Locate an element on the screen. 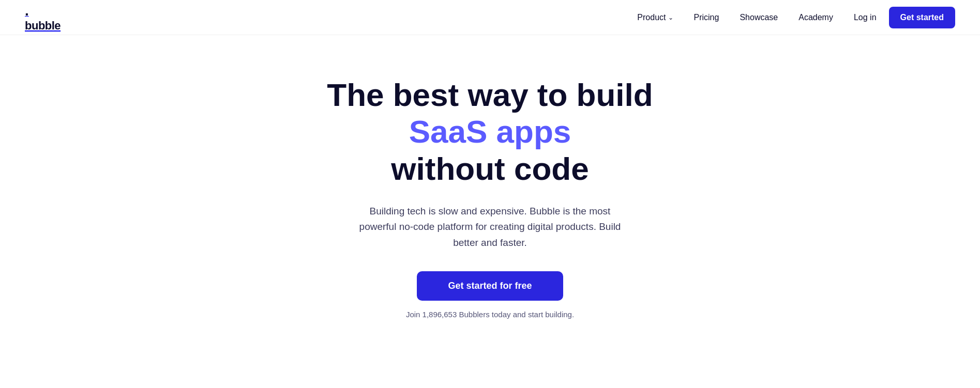  chevron-down-icon: ⌄ is located at coordinates (671, 18).